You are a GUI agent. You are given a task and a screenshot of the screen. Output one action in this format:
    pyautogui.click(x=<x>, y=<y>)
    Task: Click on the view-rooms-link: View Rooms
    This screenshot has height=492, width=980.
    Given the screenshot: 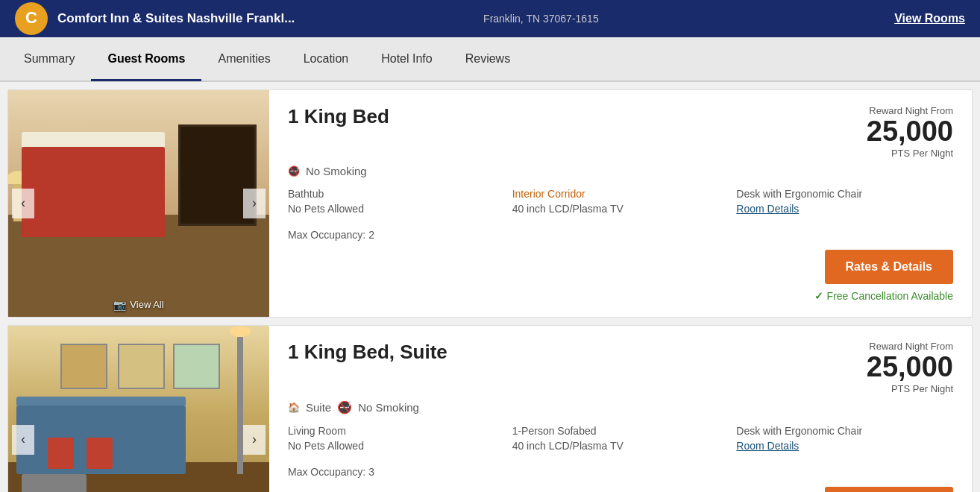 What is the action you would take?
    pyautogui.click(x=929, y=19)
    